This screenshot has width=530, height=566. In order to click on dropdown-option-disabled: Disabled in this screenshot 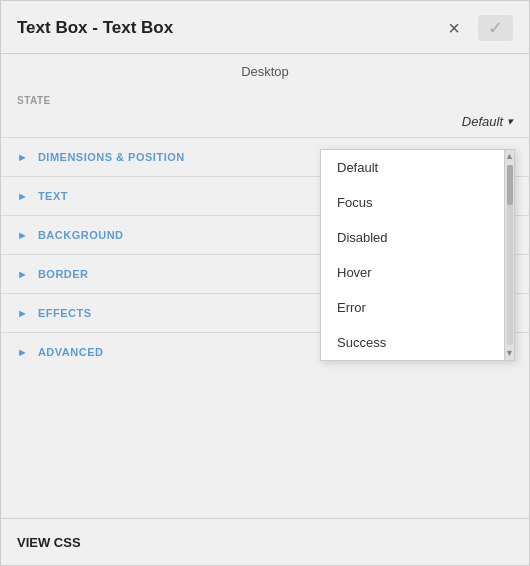, I will do `click(412, 238)`.